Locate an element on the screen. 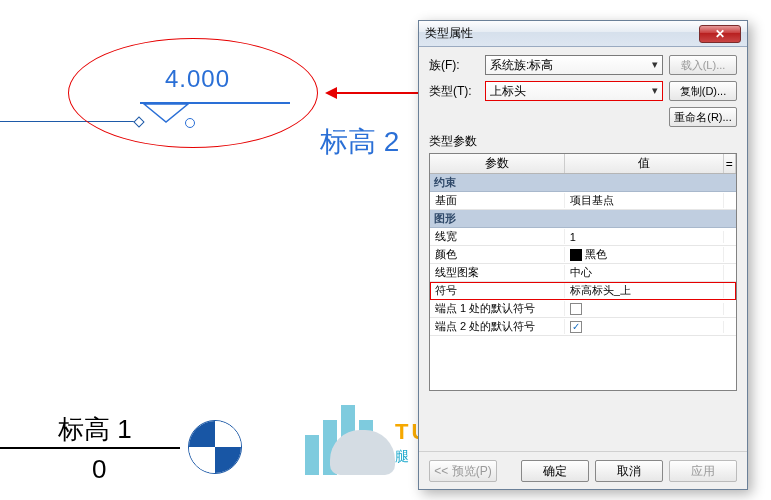 This screenshot has height=500, width=771. type-label: 类型(T): is located at coordinates (454, 92).